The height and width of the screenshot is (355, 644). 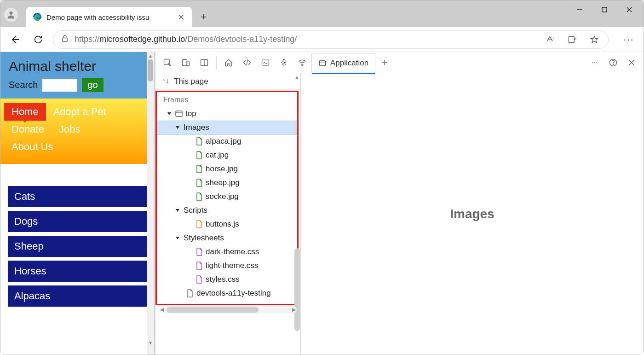 I want to click on animal-alpacas: Alpacas, so click(x=77, y=296).